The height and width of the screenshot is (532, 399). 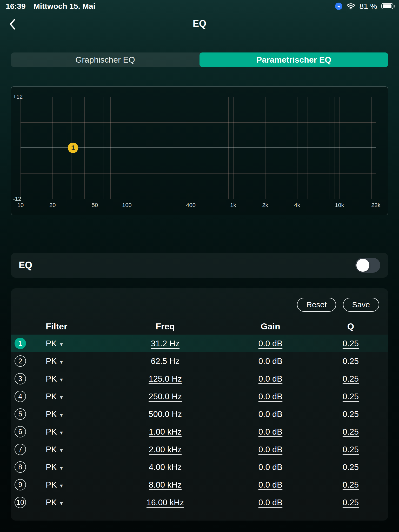 What do you see at coordinates (165, 467) in the screenshot?
I see `freq-value: 4.00 kHz` at bounding box center [165, 467].